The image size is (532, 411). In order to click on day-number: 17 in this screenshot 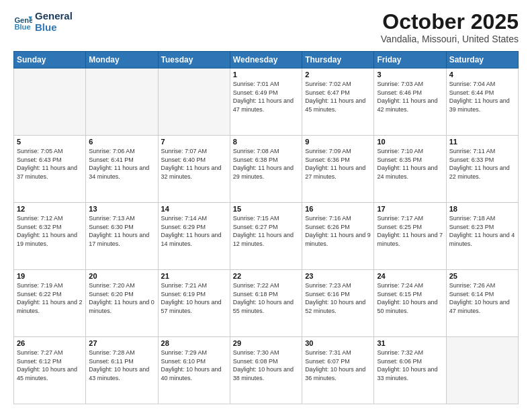, I will do `click(410, 209)`.